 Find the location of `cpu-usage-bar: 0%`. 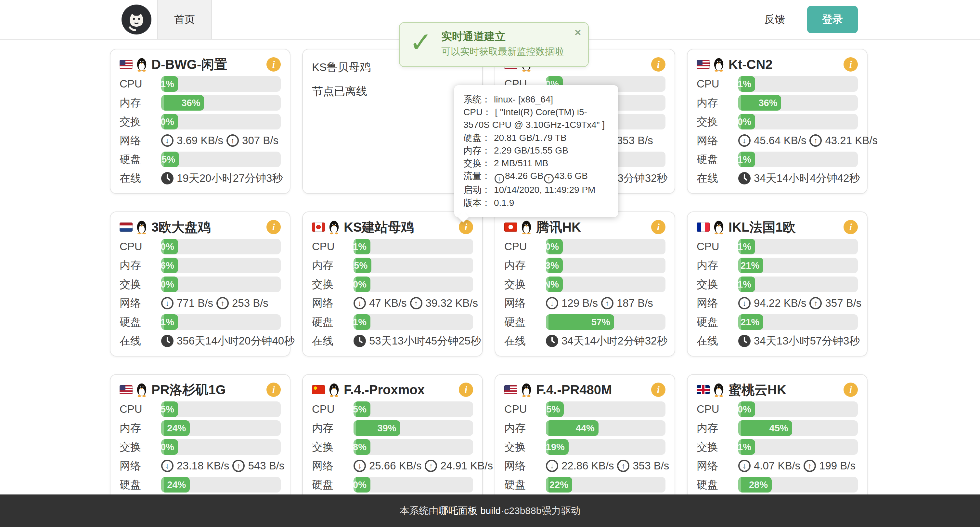

cpu-usage-bar: 0% is located at coordinates (606, 247).